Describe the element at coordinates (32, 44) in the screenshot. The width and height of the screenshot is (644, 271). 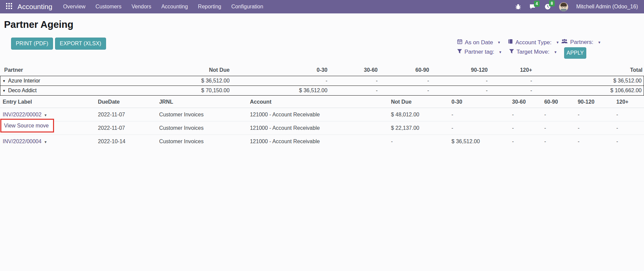
I see `print-pdf-button: PRINT (PDF)` at that location.